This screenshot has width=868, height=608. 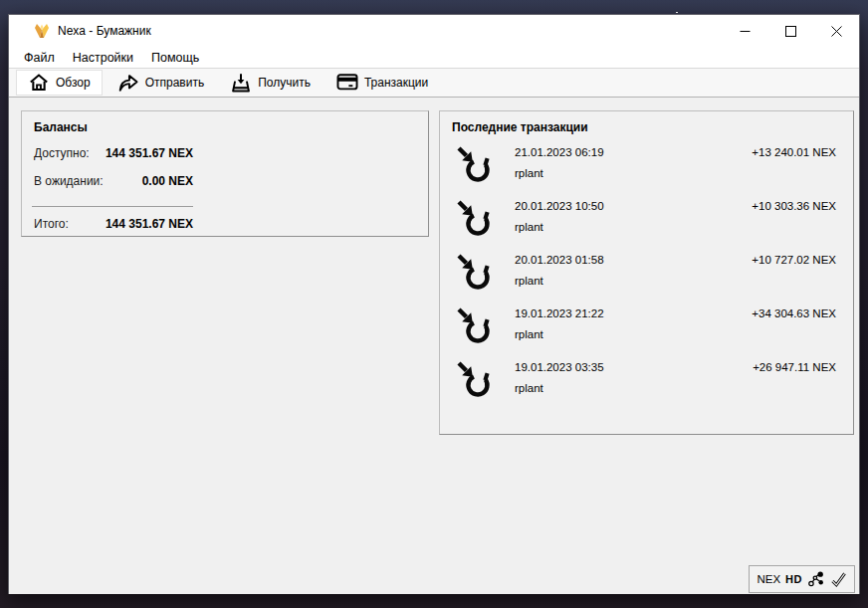 What do you see at coordinates (633, 213) in the screenshot?
I see `transaction-info: 20.01.2023 10:50 rplant` at bounding box center [633, 213].